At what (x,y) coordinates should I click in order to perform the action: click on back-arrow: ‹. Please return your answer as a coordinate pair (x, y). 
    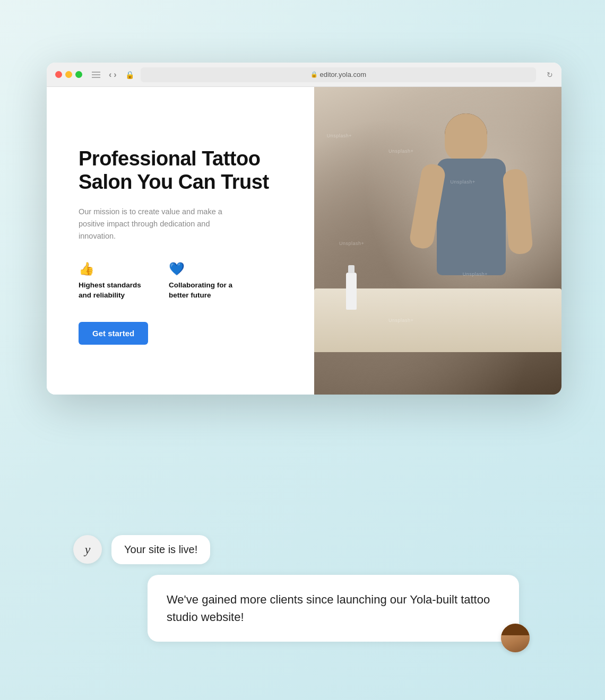
    Looking at the image, I should click on (110, 75).